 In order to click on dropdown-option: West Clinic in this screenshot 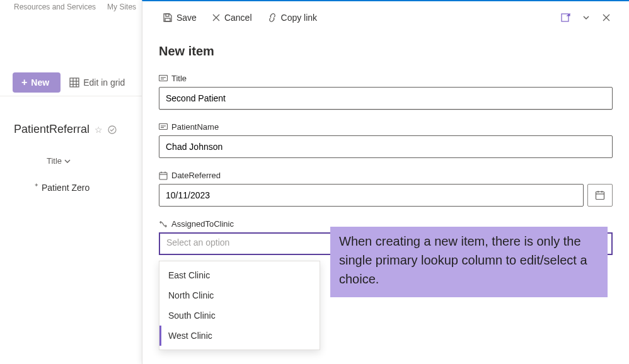, I will do `click(239, 336)`.